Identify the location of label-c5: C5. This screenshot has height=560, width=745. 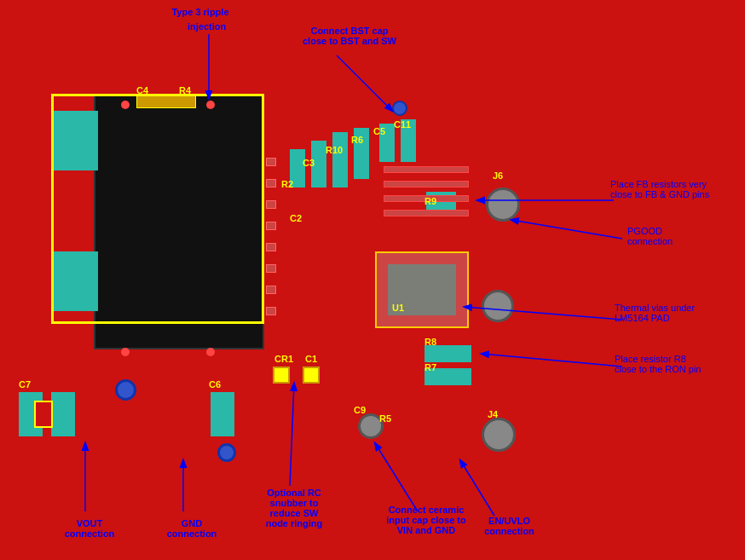
(379, 131).